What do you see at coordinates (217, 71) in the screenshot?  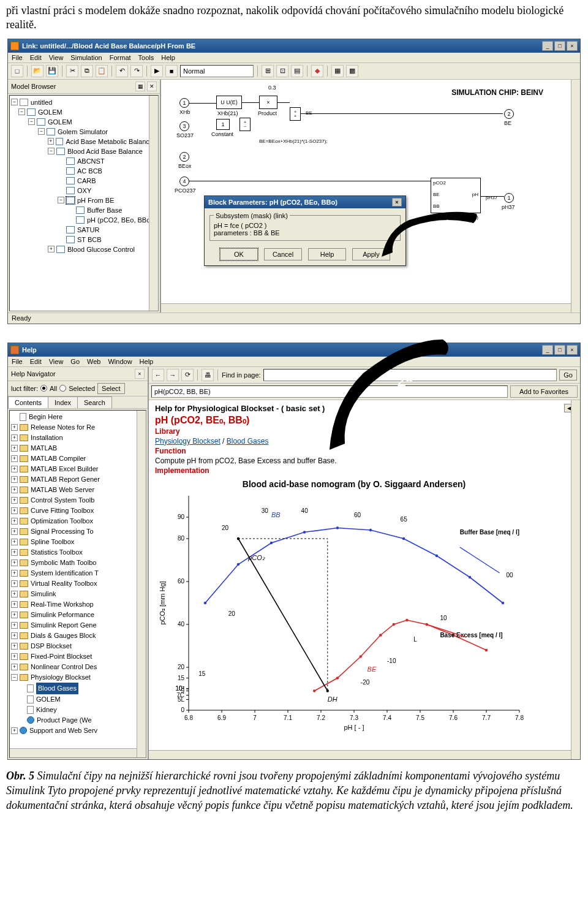 I see `sim-mode-dropdown: Normal` at bounding box center [217, 71].